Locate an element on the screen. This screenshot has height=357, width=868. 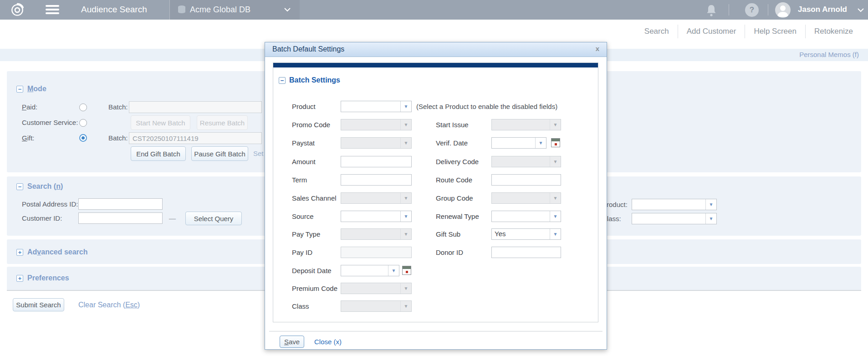
class-background-select: ▼ is located at coordinates (674, 219).